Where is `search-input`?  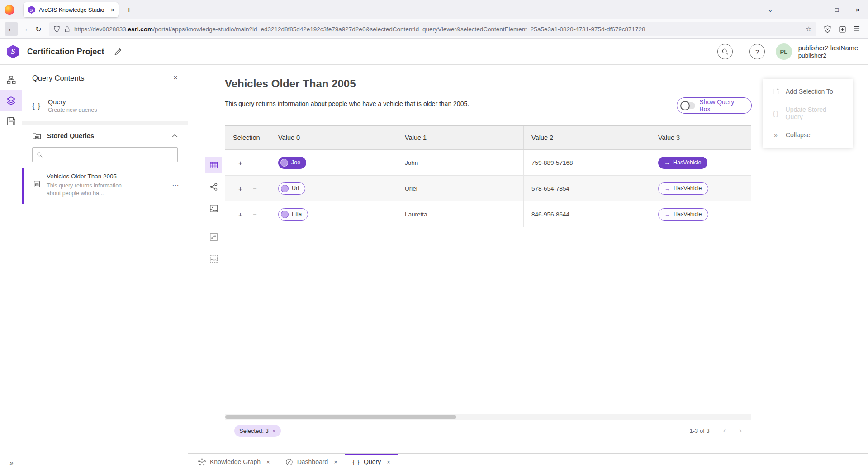 search-input is located at coordinates (110, 155).